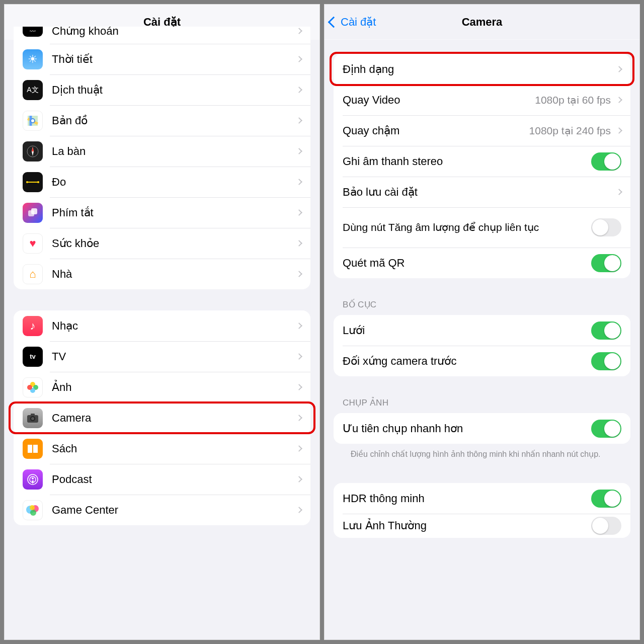 This screenshot has width=644, height=644. Describe the element at coordinates (173, 90) in the screenshot. I see `row-label: Dịch thuật` at that location.